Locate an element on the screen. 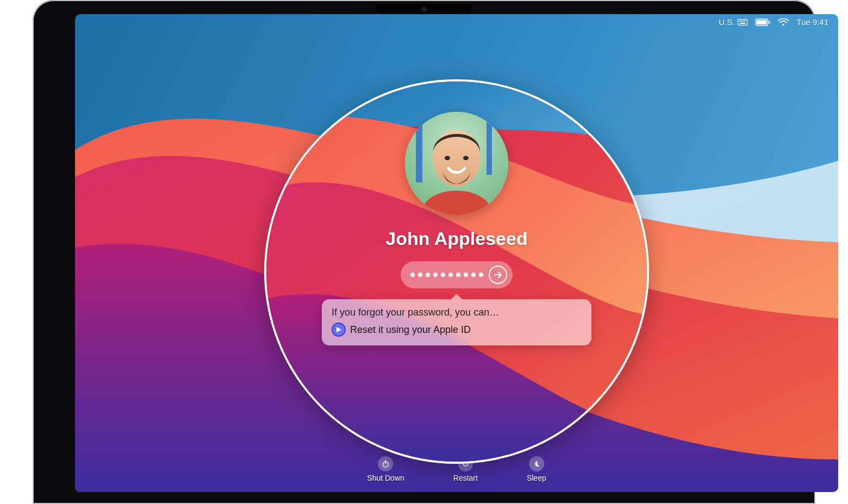  battery-status is located at coordinates (763, 22).